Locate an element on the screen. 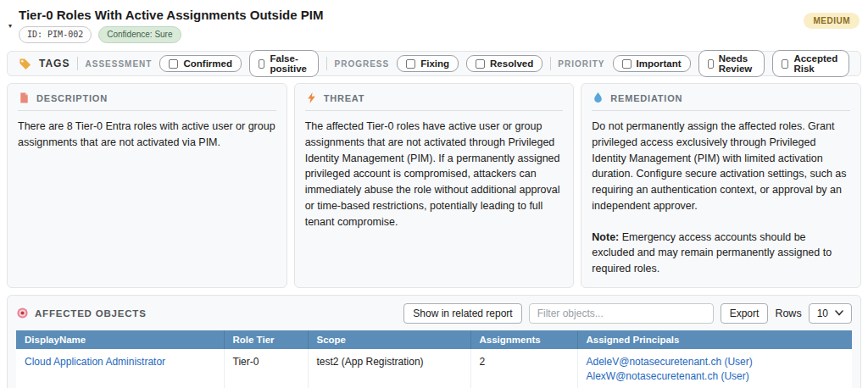 This screenshot has height=388, width=868. principals-cell: AdeleV@notasecuretenant.ch (User) AlexW@… is located at coordinates (715, 369).